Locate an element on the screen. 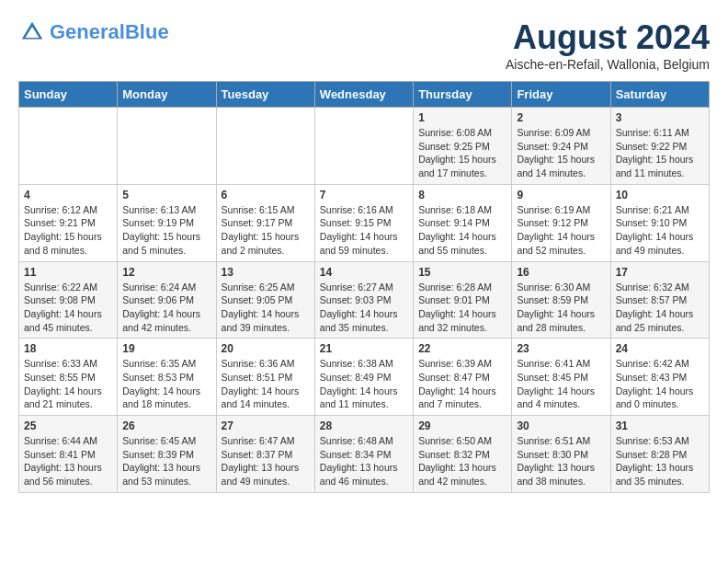  logo-icon is located at coordinates (32, 32).